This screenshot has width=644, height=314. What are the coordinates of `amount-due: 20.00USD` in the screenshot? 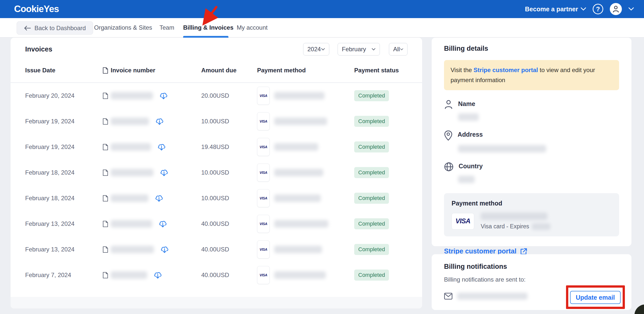 It's located at (229, 96).